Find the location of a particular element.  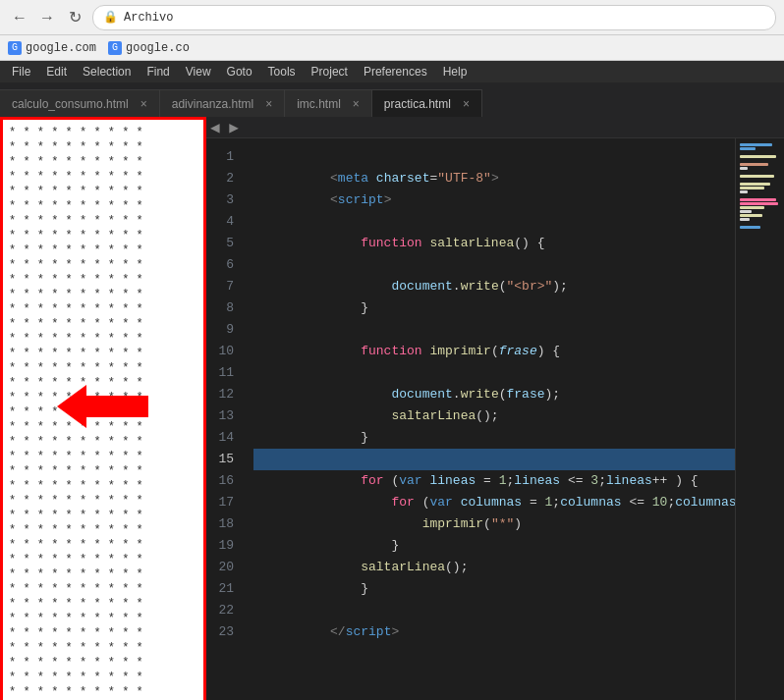

menu-tools: Tools is located at coordinates (282, 72).